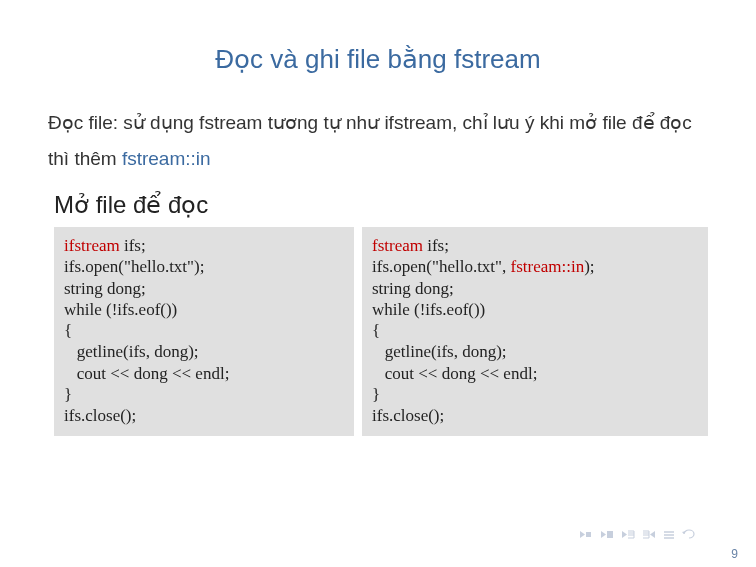 The height and width of the screenshot is (567, 756). I want to click on nav-menu-icon, so click(669, 534).